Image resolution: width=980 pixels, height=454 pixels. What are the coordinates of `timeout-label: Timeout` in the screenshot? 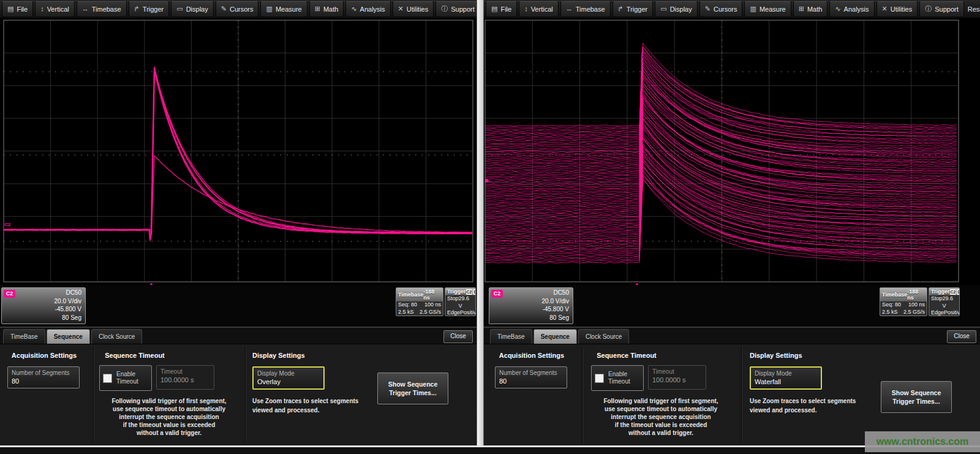 It's located at (185, 371).